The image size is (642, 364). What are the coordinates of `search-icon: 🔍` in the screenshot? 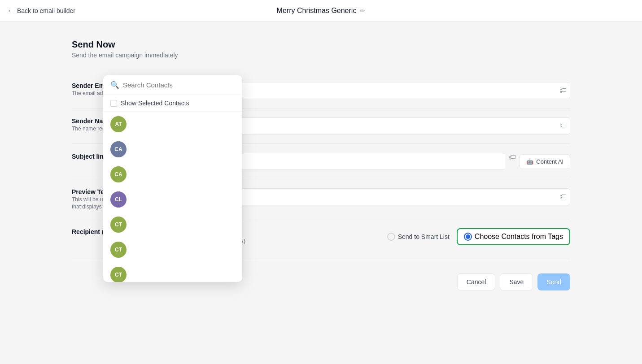 It's located at (115, 85).